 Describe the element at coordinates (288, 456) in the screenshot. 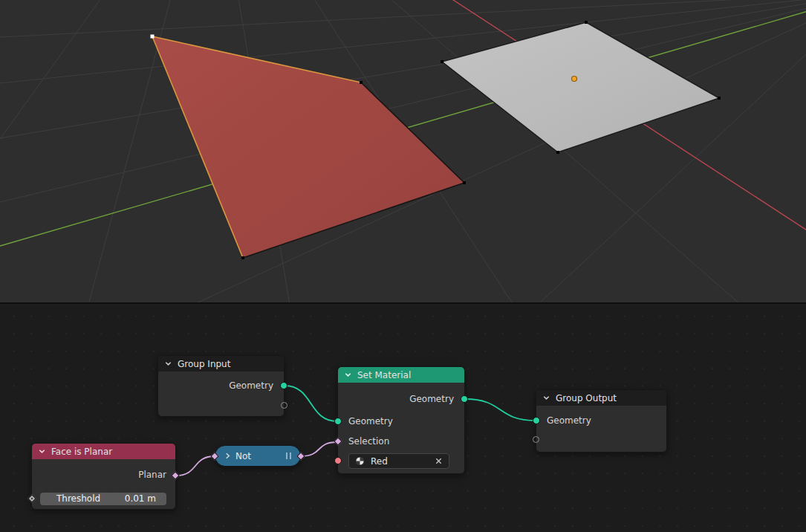

I see `collapsed-sockets-indicator` at that location.